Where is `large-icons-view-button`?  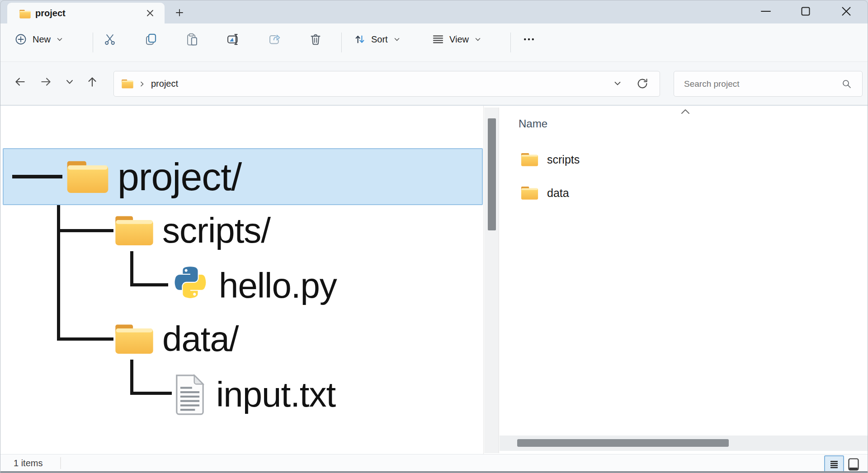
large-icons-view-button is located at coordinates (854, 464).